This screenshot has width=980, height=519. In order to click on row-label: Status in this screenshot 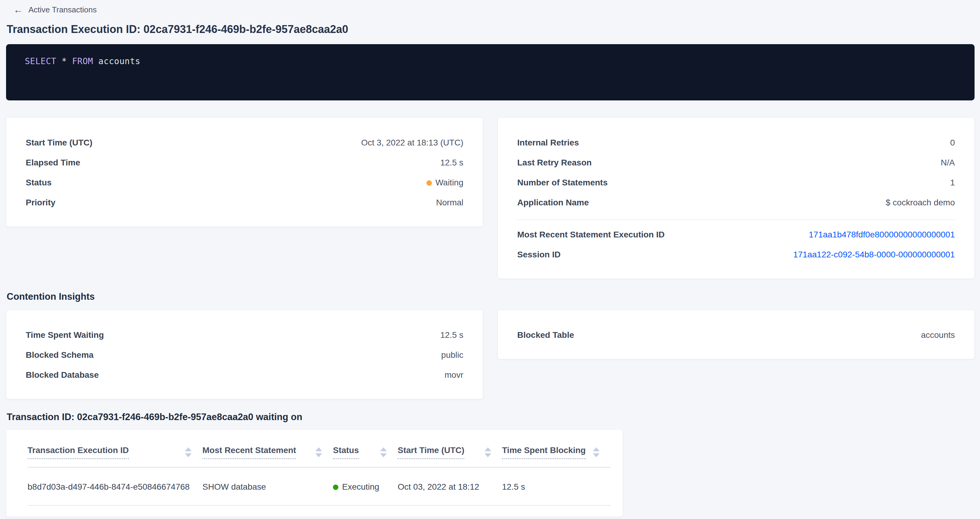, I will do `click(39, 183)`.